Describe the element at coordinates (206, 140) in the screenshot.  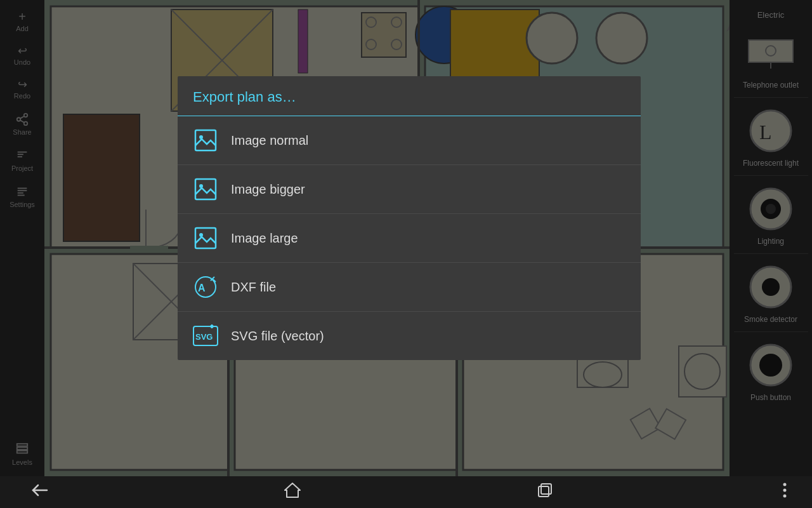
I see `image-normal-icon` at that location.